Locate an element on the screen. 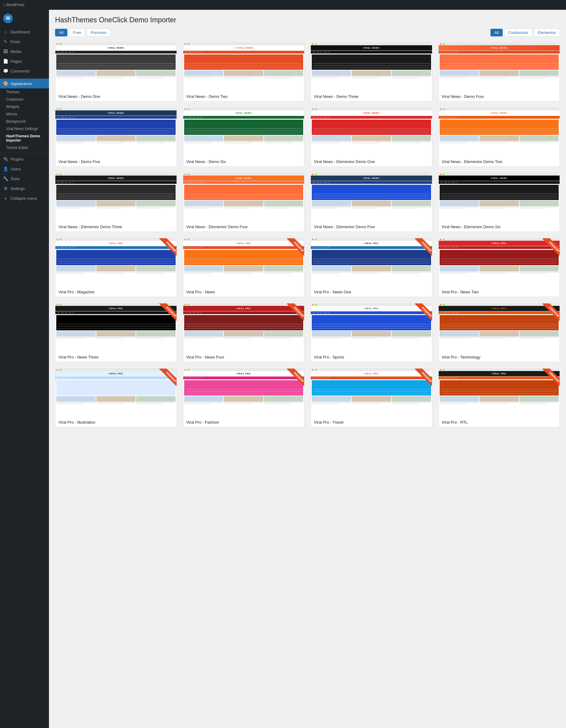 The height and width of the screenshot is (728, 566). sidebar-item-collapse: « Collapse menu is located at coordinates (25, 198).